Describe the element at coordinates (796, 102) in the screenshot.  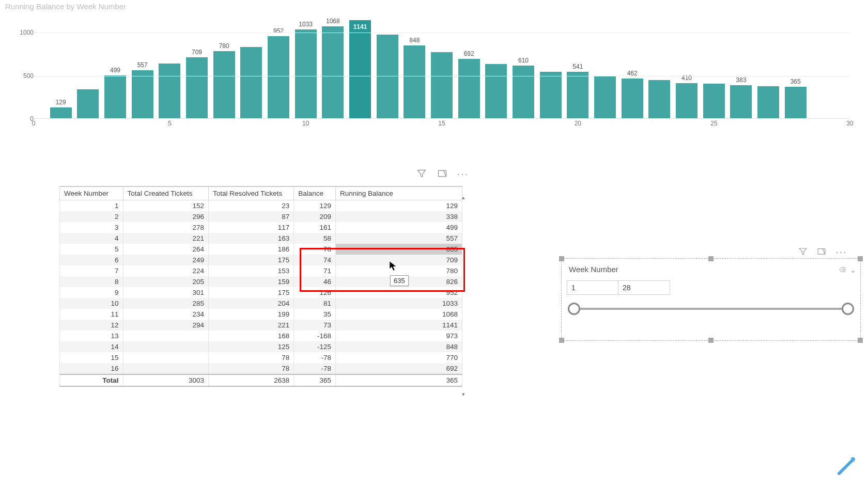
I see `bar-week-28: 365` at that location.